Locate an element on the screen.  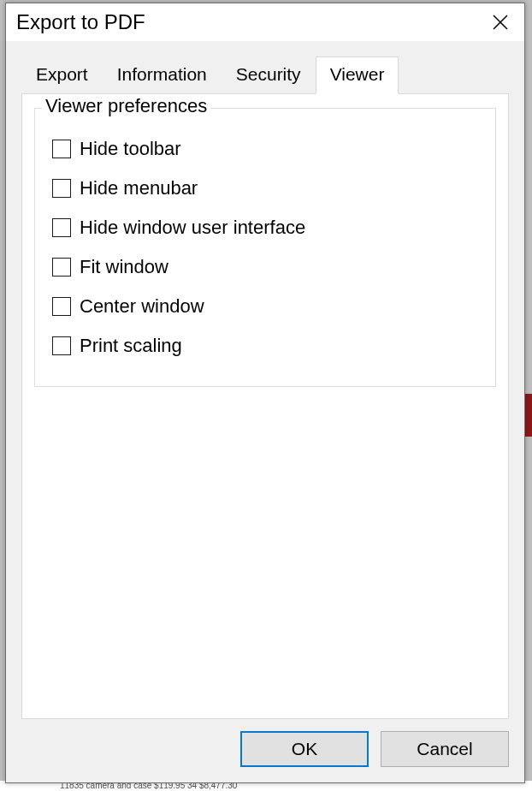
viewer-preferences-legend: Viewer preferences is located at coordinates (127, 106).